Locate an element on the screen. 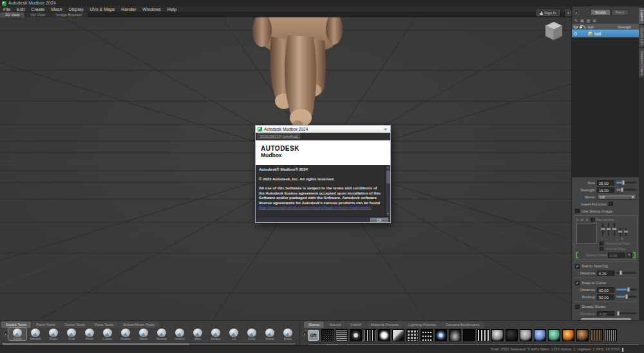 The image size is (644, 353). invert-function-checkbox is located at coordinates (611, 204).